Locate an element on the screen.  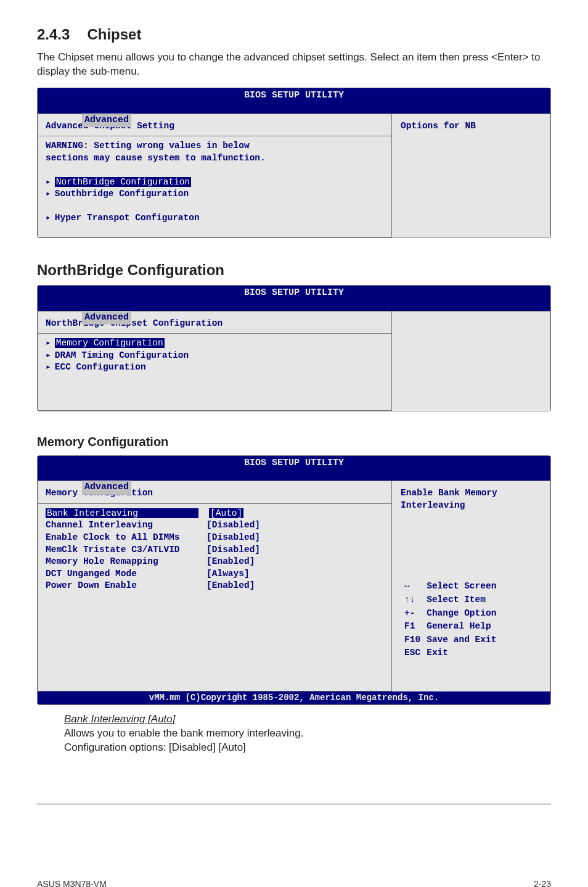
menu-item-southbridge: Southbridge Configuration is located at coordinates (214, 194).